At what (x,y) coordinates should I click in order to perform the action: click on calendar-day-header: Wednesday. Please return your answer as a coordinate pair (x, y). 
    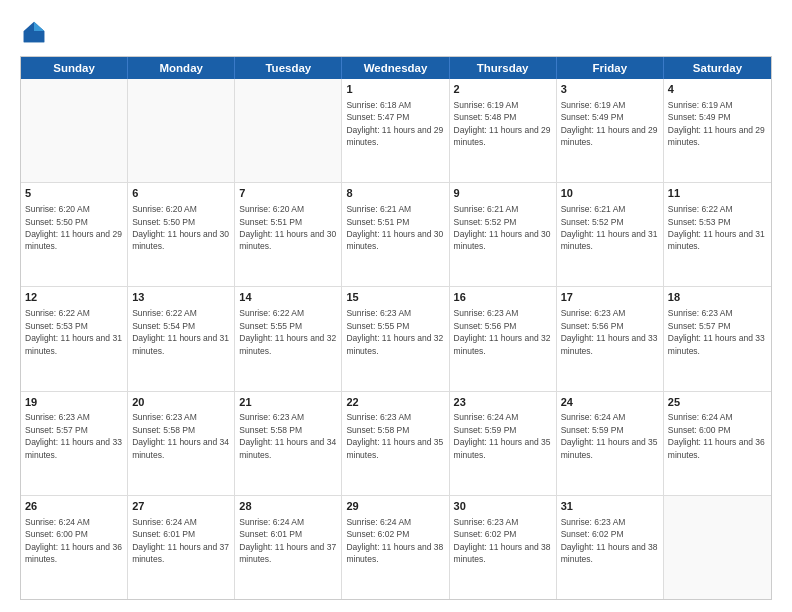
    Looking at the image, I should click on (396, 68).